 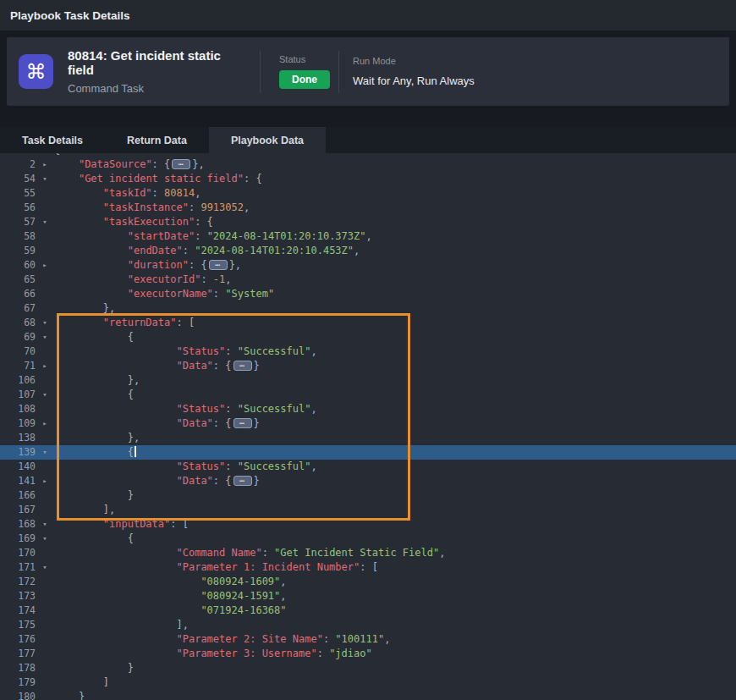 I want to click on line-number: 59, so click(x=18, y=251).